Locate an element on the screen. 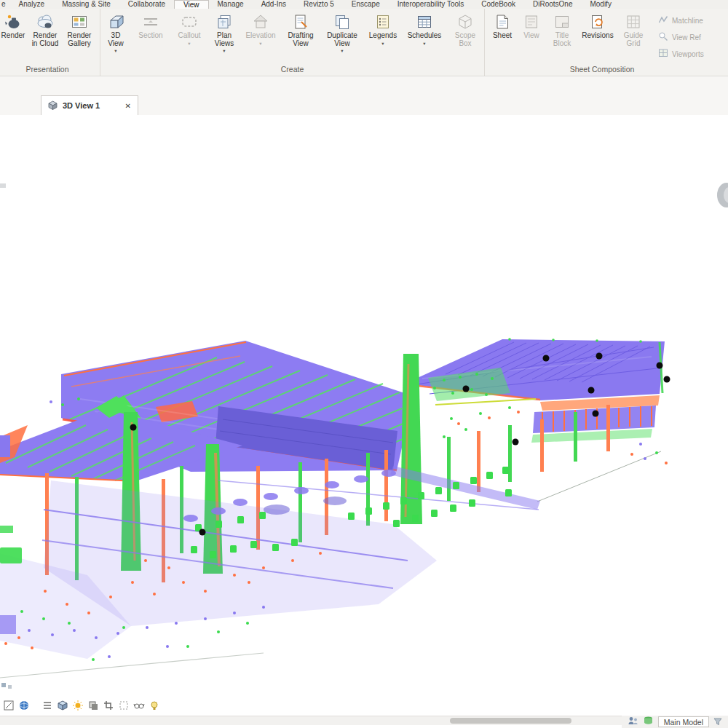 Image resolution: width=728 pixels, height=728 pixels. scope-box-icon is located at coordinates (465, 22).